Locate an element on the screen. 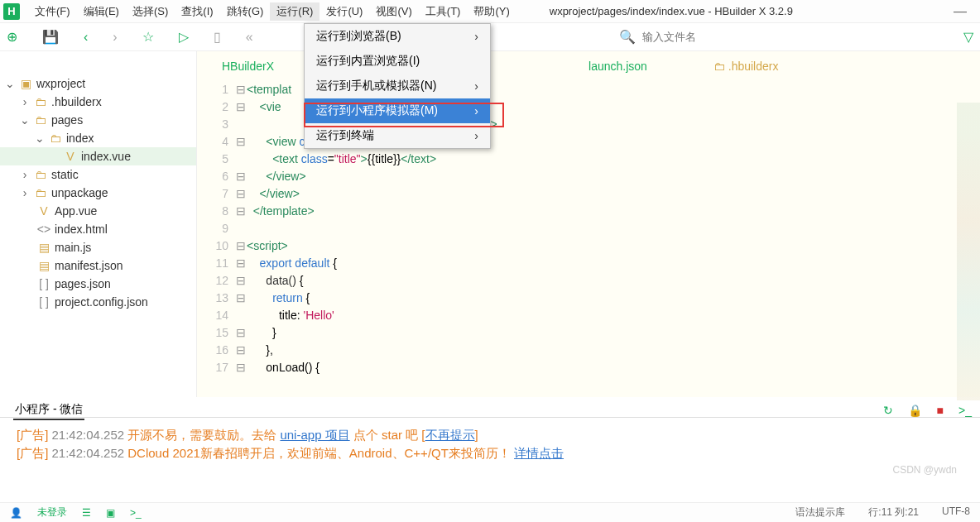 This screenshot has width=980, height=522. tree-pages: ⌄🗀pages is located at coordinates (98, 120).